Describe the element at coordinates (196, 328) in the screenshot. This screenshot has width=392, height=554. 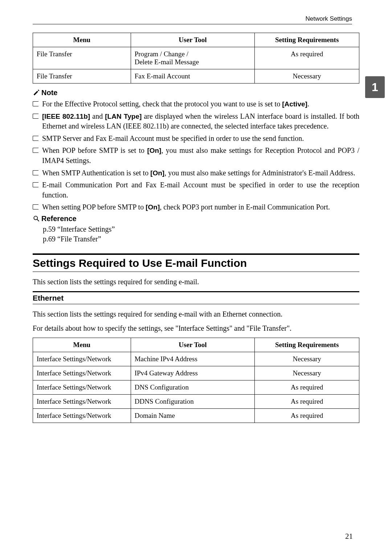
I see `subsection-p2: For details about how to specify the set…` at that location.